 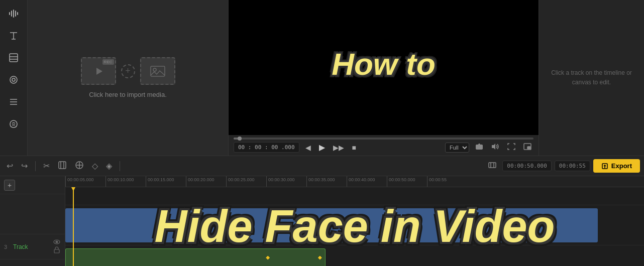 I want to click on rec-badge: REC, so click(x=109, y=62).